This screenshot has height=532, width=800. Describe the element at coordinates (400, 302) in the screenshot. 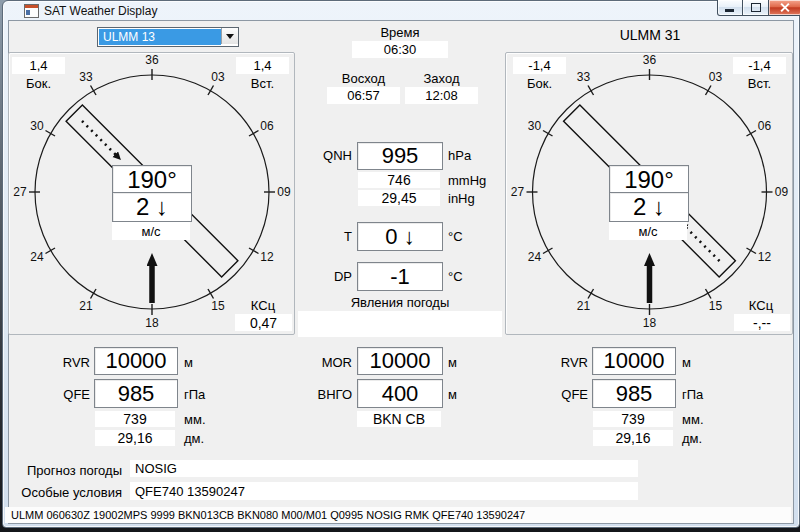

I see `phenomena-label: Явления погоды` at that location.